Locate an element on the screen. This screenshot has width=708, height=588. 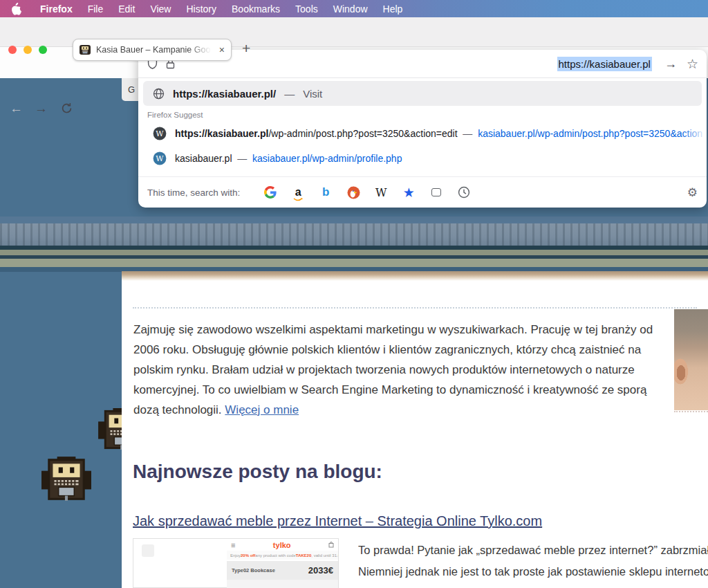
background-band-texture is located at coordinates (354, 235).